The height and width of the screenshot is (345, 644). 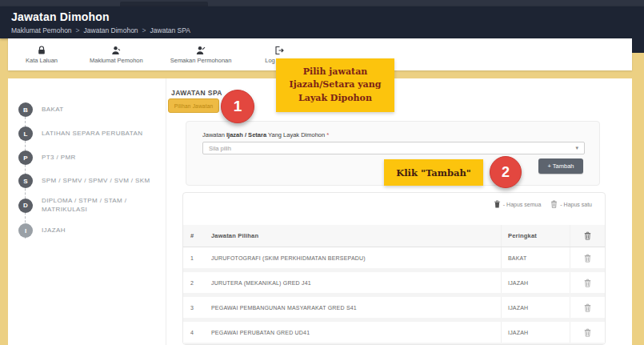 I want to click on callout-line: Layak Dipohon, so click(x=335, y=99).